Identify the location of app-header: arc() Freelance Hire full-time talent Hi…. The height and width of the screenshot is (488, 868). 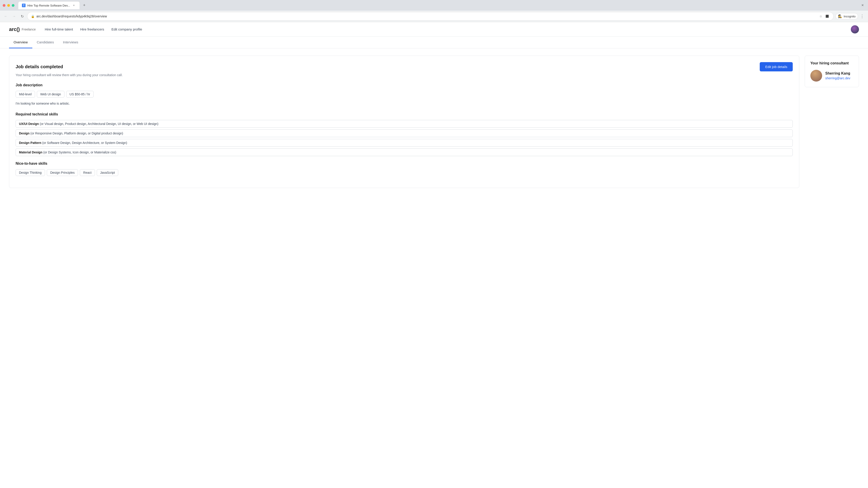
(434, 30).